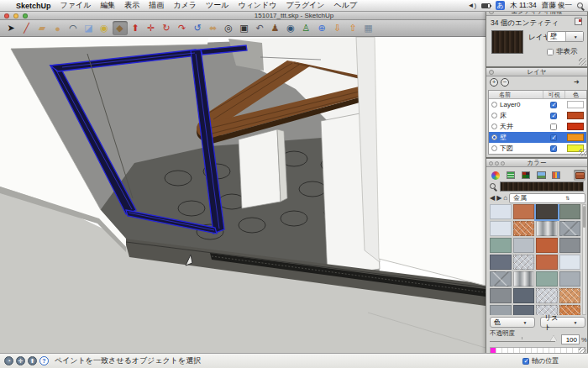 This screenshot has width=588, height=368. What do you see at coordinates (369, 29) in the screenshot?
I see `photo-texture-tool: ▦` at bounding box center [369, 29].